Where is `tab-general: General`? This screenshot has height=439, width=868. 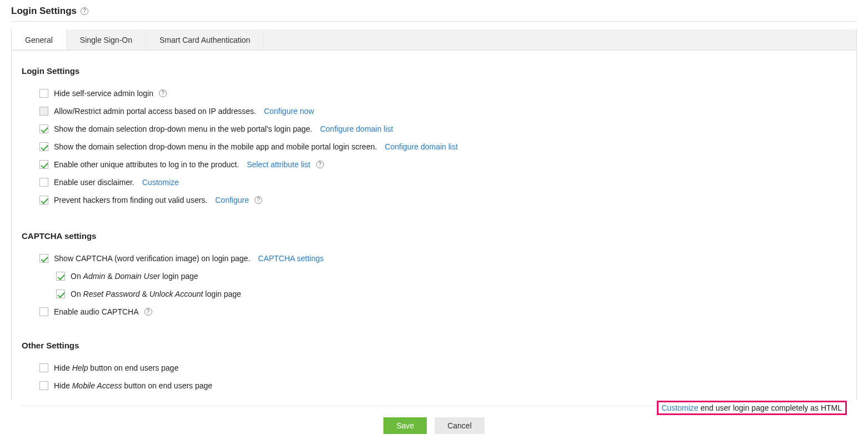
tab-general: General is located at coordinates (39, 39).